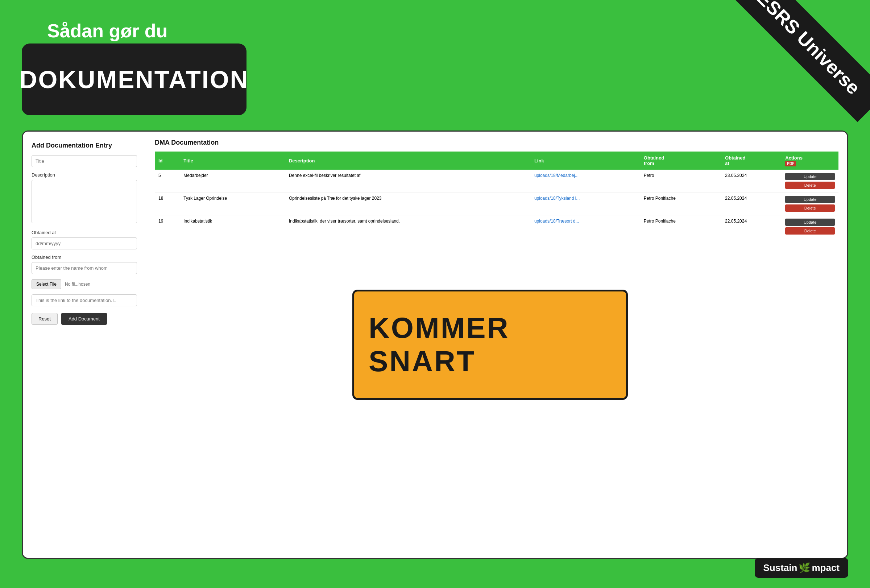 The image size is (870, 588). Describe the element at coordinates (167, 181) in the screenshot. I see `cell-id: 5` at that location.